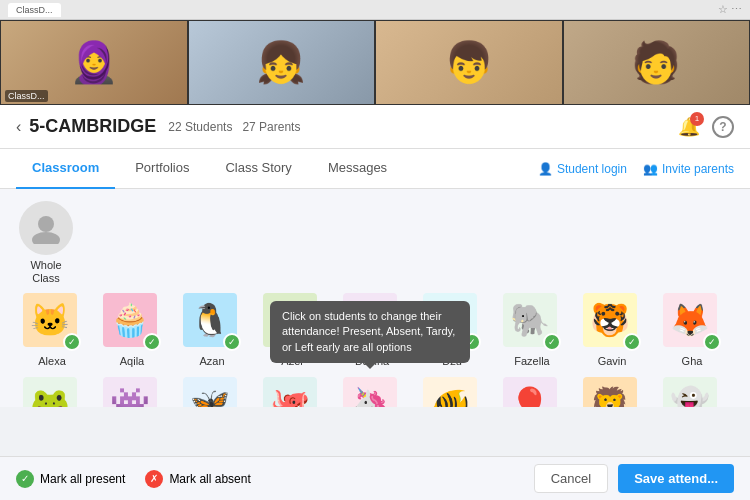 Image resolution: width=750 pixels, height=500 pixels. I want to click on whole-class-item: WholeClass, so click(46, 243).